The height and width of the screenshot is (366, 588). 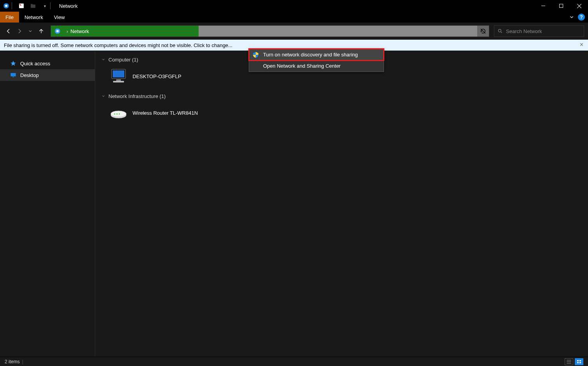 What do you see at coordinates (165, 113) in the screenshot?
I see `list-item-label: Wireless Router TL-WR841N` at bounding box center [165, 113].